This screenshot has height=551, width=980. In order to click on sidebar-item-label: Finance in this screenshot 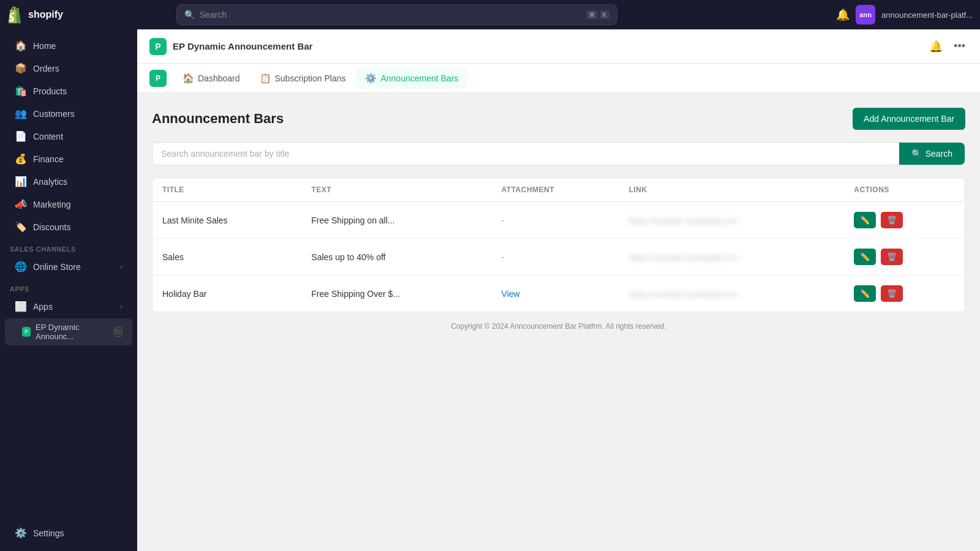, I will do `click(48, 159)`.